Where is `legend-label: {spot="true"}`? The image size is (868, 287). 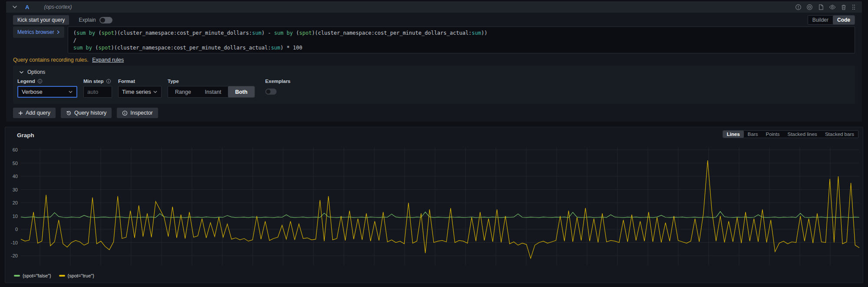 legend-label: {spot="true"} is located at coordinates (81, 276).